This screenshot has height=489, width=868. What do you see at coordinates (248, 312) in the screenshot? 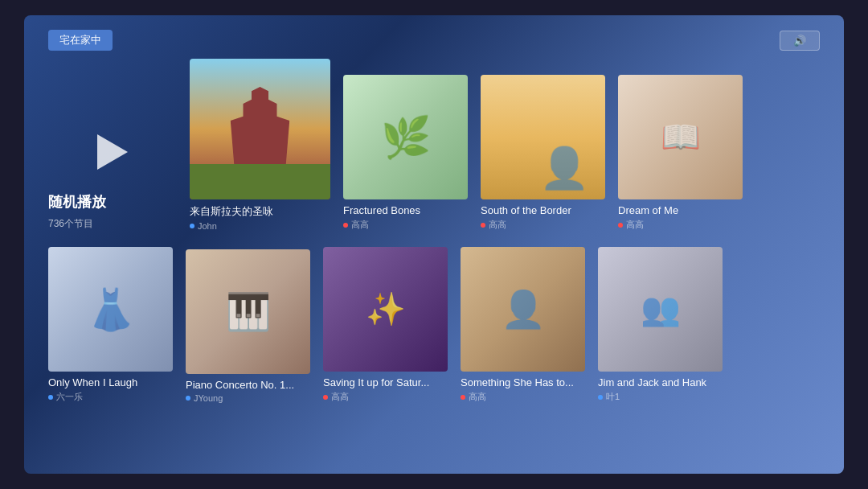
I see `album-image-piano` at bounding box center [248, 312].